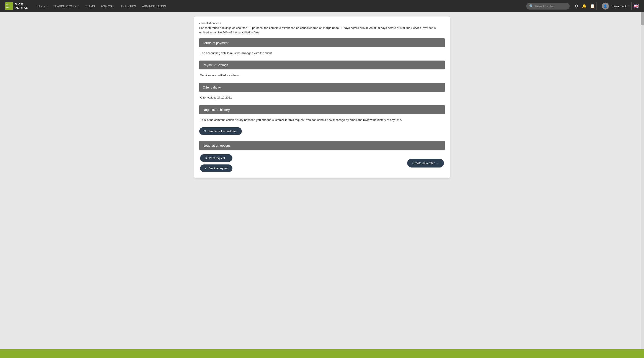 The height and width of the screenshot is (358, 644). I want to click on printer-icon: 🖨, so click(206, 158).